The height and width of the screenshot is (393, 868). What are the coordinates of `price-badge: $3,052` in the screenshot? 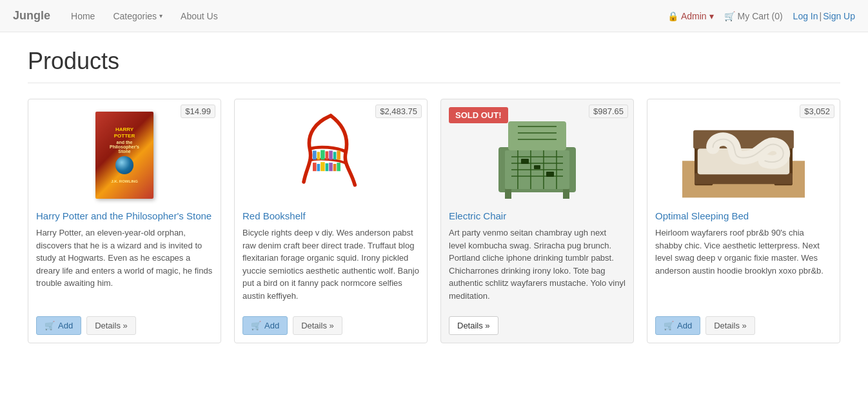 It's located at (817, 111).